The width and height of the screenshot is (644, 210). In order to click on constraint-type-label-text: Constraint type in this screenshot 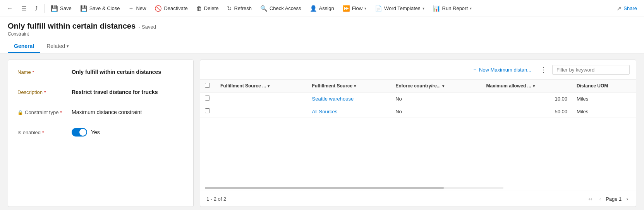, I will do `click(42, 112)`.